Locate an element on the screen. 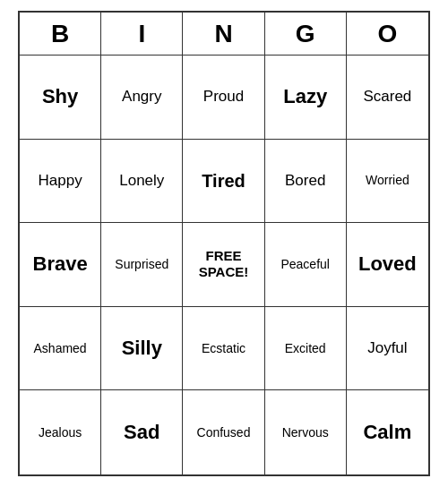 This screenshot has width=448, height=487. bingo-cell-text: Scared is located at coordinates (387, 97).